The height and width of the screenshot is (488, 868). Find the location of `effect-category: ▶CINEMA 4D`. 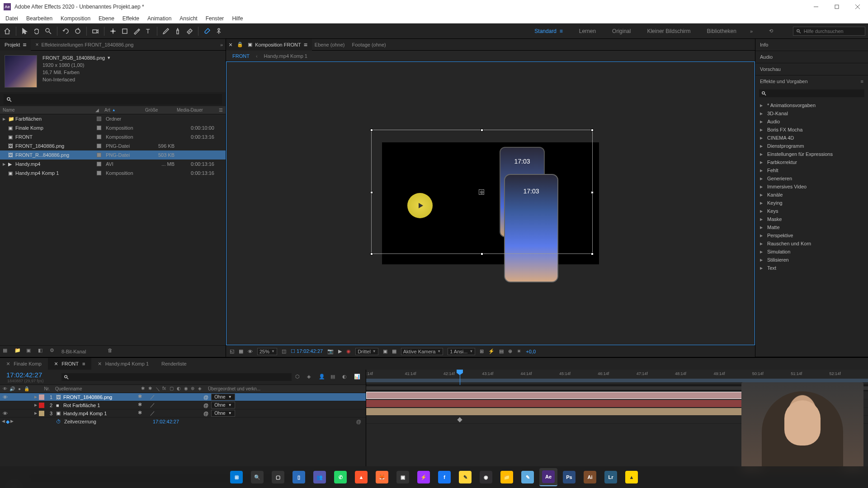

effect-category: ▶CINEMA 4D is located at coordinates (812, 138).